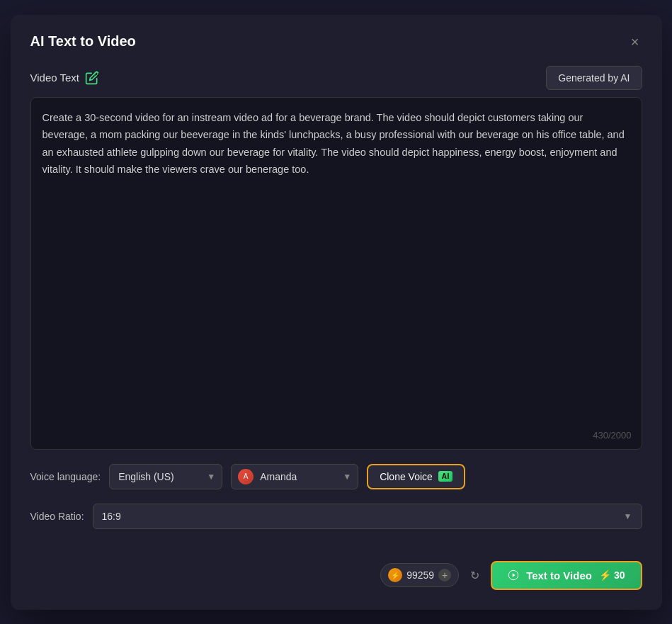 The height and width of the screenshot is (624, 672). Describe the element at coordinates (419, 575) in the screenshot. I see `credits-widget: ⚡ 99259 +` at that location.